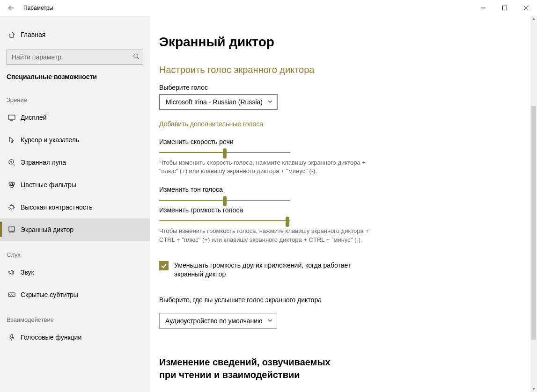  I want to click on speed-help: Чтобы изменить скорость голоса, нажмите …, so click(267, 167).